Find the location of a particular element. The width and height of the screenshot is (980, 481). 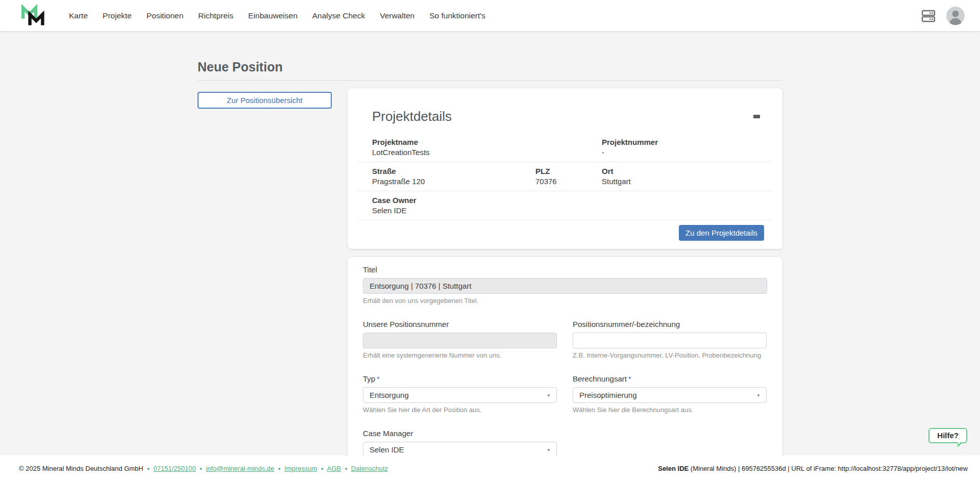

user-avatar-icon is located at coordinates (955, 16).